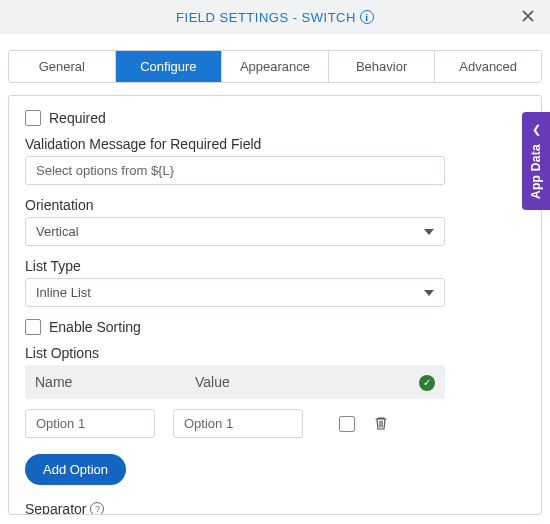 The image size is (550, 524). Describe the element at coordinates (382, 66) in the screenshot. I see `tab-behavior: Behavior` at that location.